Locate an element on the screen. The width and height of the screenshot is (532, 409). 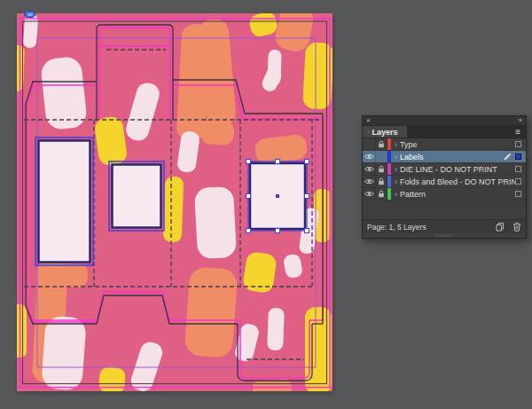
tab-layers: ◦ Layers is located at coordinates (385, 131).